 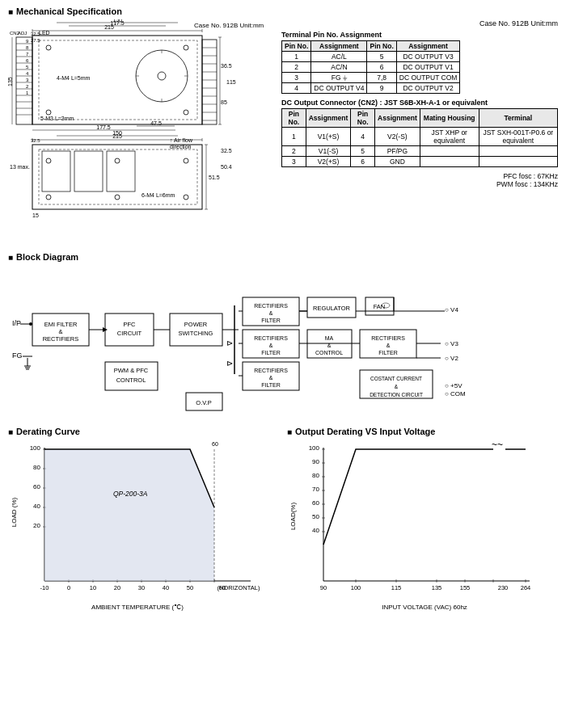 What do you see at coordinates (129, 333) in the screenshot?
I see `svg-text: CIRCUIT` at bounding box center [129, 333].